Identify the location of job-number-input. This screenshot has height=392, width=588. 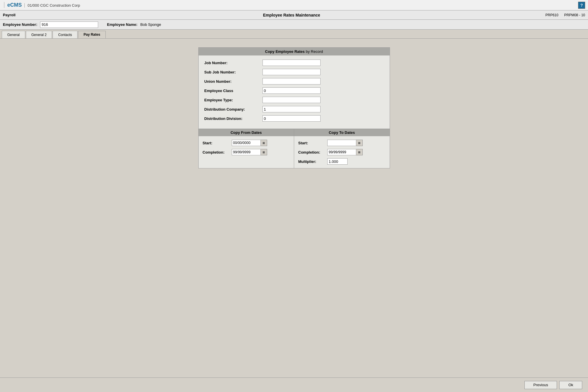
(292, 63).